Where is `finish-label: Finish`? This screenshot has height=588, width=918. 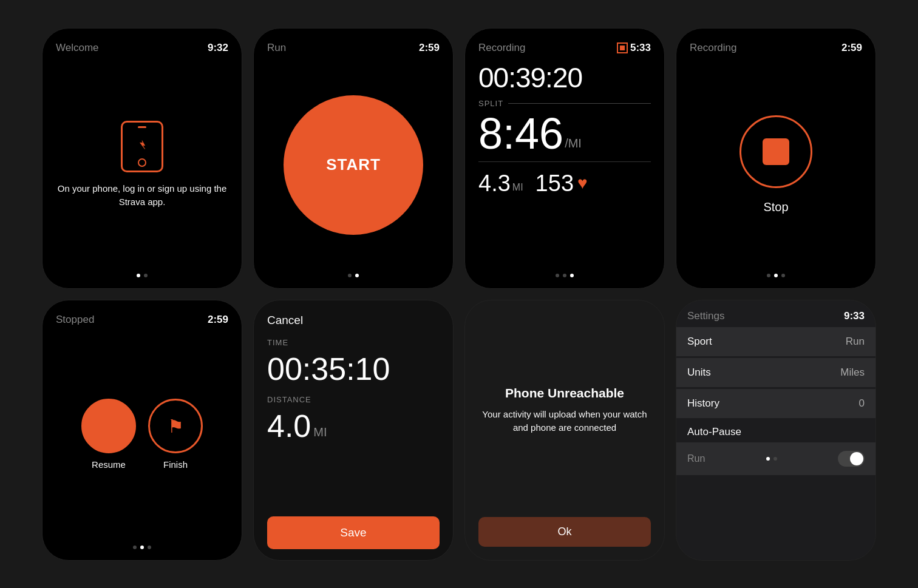
finish-label: Finish is located at coordinates (175, 465).